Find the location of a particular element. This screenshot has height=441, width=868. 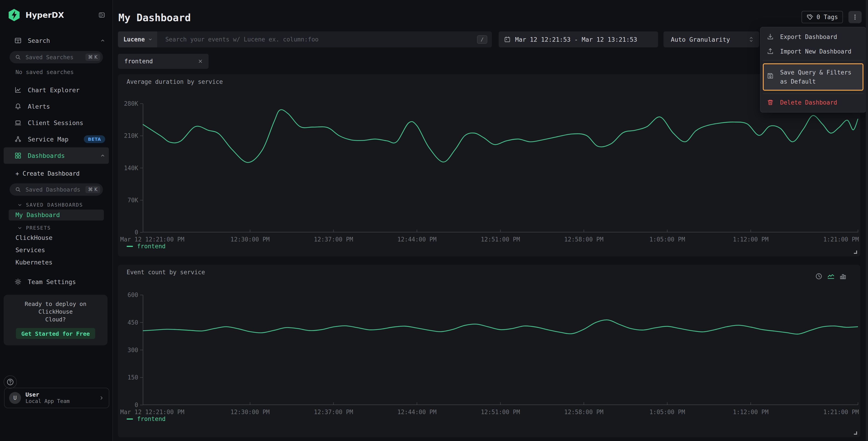

sidebar-item-label: Dashboards is located at coordinates (64, 156).